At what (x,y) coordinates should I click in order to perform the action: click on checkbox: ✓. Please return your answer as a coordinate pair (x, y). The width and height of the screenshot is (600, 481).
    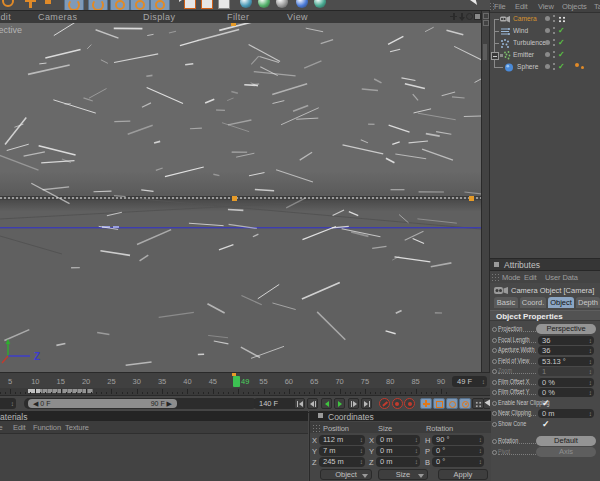
    Looking at the image, I should click on (546, 424).